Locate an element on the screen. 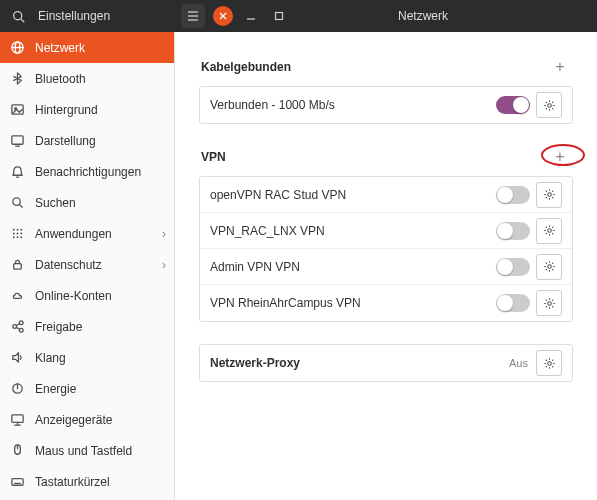 Image resolution: width=597 pixels, height=500 pixels. background-icon-wrap is located at coordinates (18, 110).